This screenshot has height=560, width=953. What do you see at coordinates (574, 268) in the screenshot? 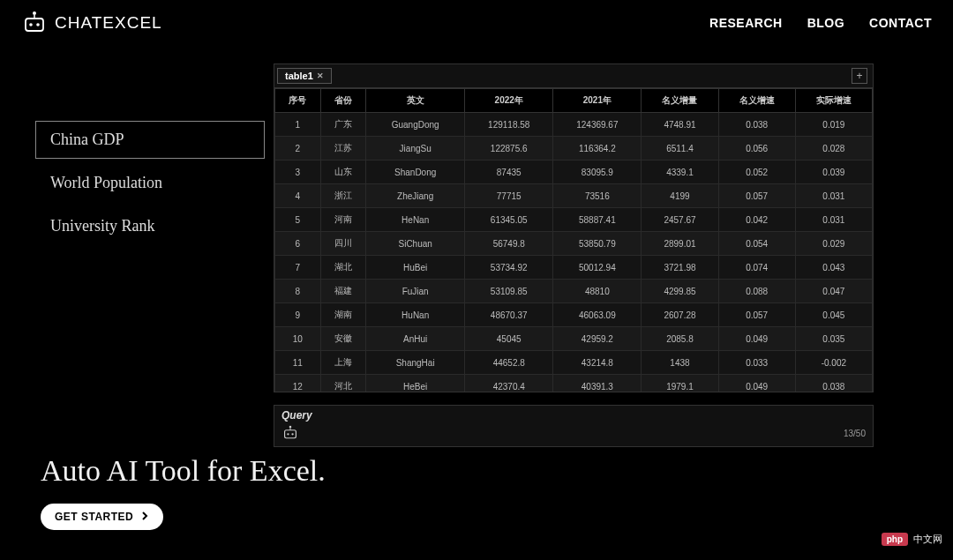
I see `table-row: 7湖北HuBei53734.9250012.943721.980.0740.04…` at bounding box center [574, 268].